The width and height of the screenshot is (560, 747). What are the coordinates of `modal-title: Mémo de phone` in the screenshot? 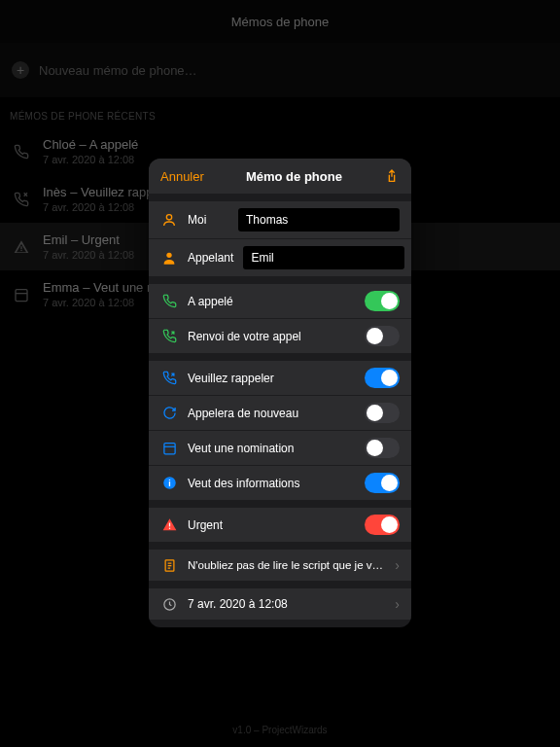 It's located at (294, 177).